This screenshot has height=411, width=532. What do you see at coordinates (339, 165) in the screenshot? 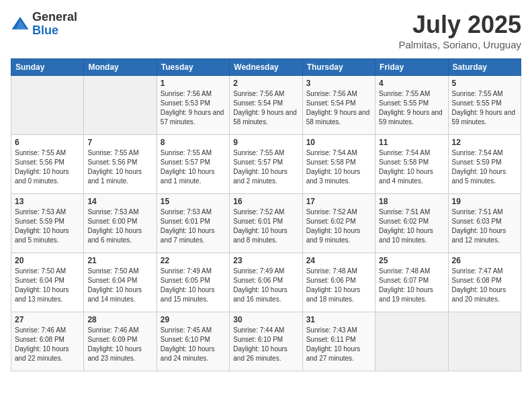
I see `calendar-cell: 10Sunrise: 7:54 AMSunset: 5:58 PMDayligh…` at bounding box center [339, 165].